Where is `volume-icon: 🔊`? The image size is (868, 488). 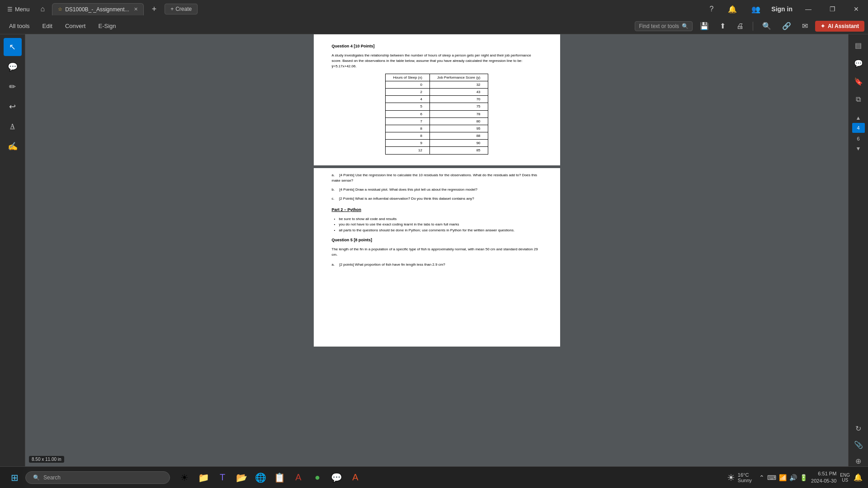
volume-icon: 🔊 is located at coordinates (793, 478).